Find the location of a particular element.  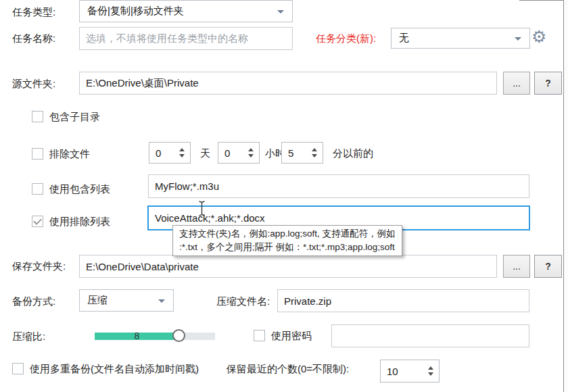

compress-ratio-label: 压缩比: is located at coordinates (28, 337).